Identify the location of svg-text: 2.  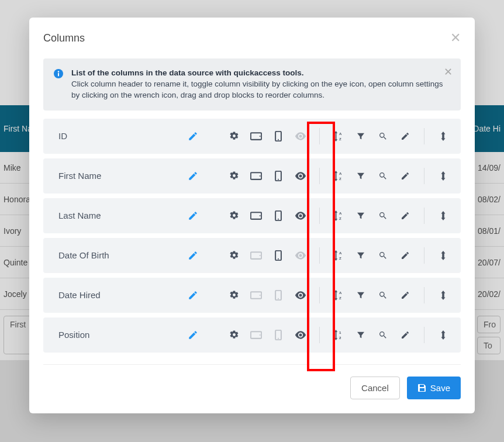
(340, 338).